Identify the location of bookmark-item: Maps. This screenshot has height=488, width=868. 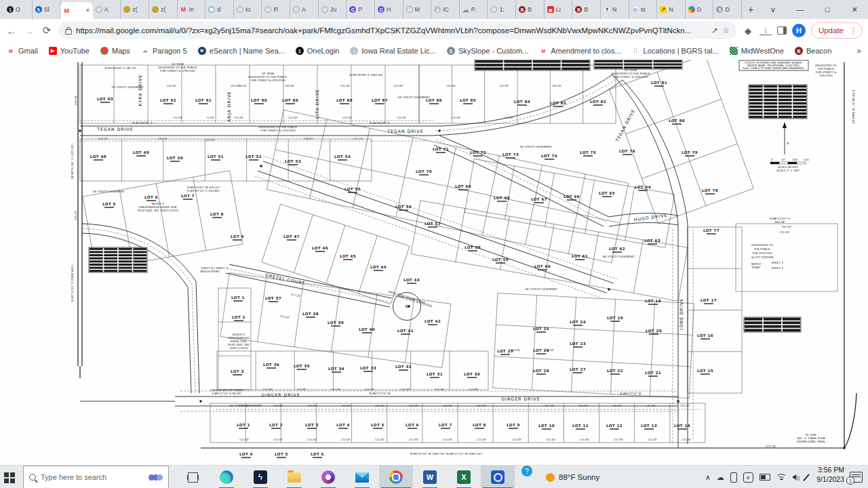
(115, 51).